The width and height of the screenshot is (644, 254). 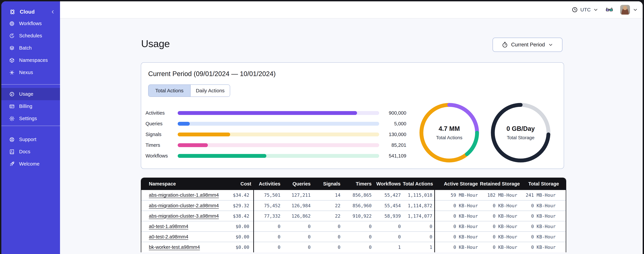 I want to click on total-actions-donut: 4.7 MM Total Actions, so click(x=449, y=133).